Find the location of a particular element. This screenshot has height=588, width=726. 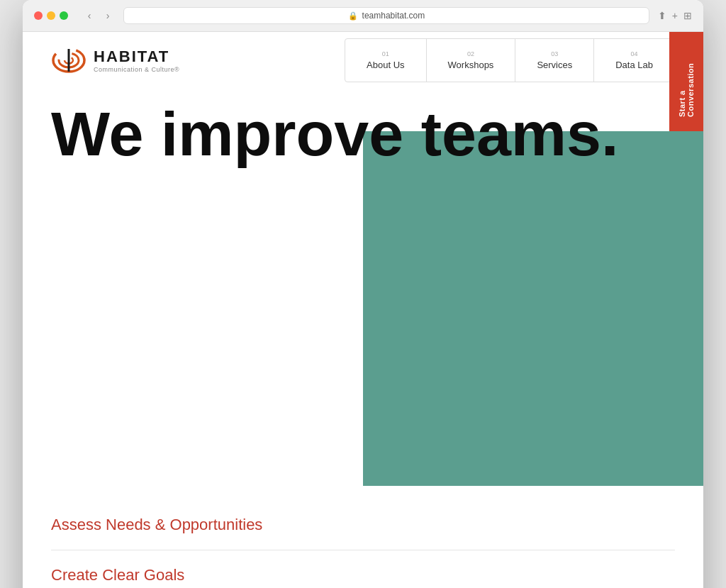

hero-title: We improve teams. is located at coordinates (363, 134).